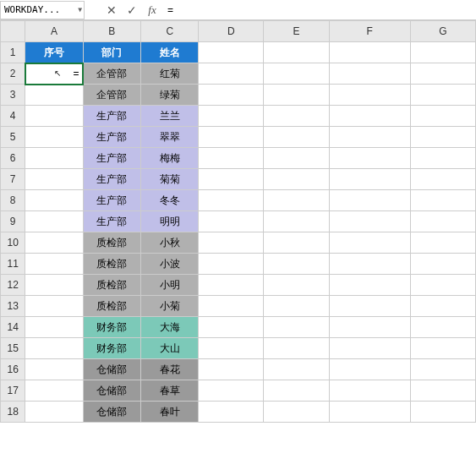 This screenshot has height=459, width=476. Describe the element at coordinates (14, 137) in the screenshot. I see `row-header: 5` at that location.